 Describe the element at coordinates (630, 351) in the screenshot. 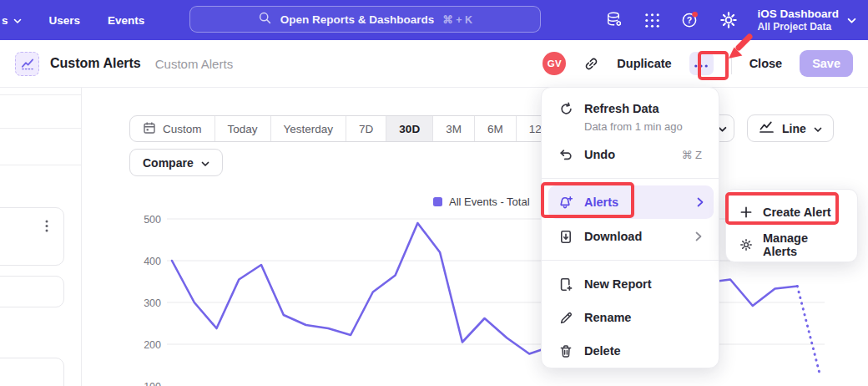

I see `menu-item-delete: Delete` at that location.